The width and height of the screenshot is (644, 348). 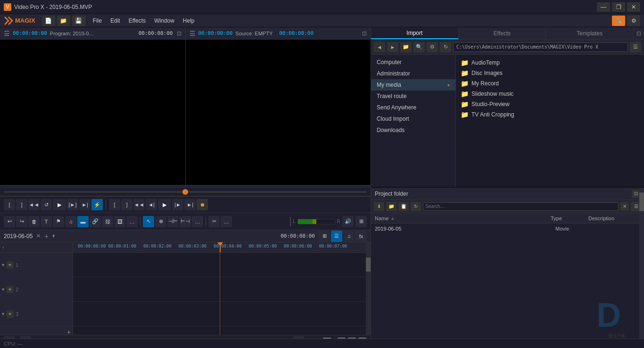 I want to click on nav-my-media: My media ▾, so click(x=413, y=85).